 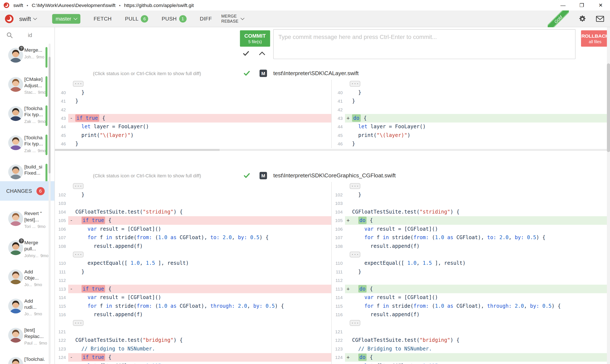 I want to click on question-badge: ?, so click(x=21, y=241).